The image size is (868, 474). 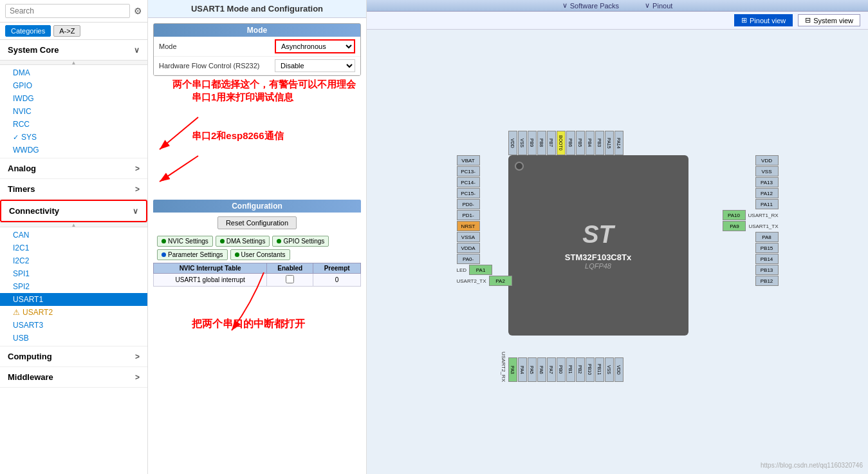 I want to click on top-bar-pinout: ∨ Pinout, so click(x=659, y=5).